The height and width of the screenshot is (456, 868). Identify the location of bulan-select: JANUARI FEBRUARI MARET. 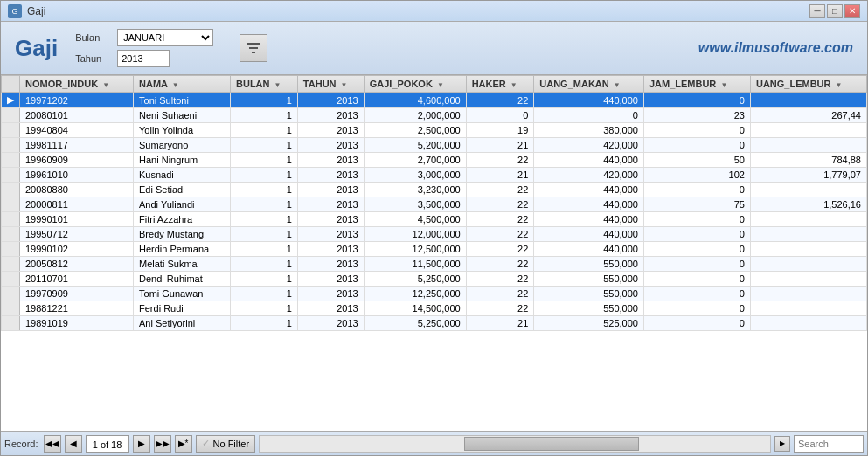
(165, 38).